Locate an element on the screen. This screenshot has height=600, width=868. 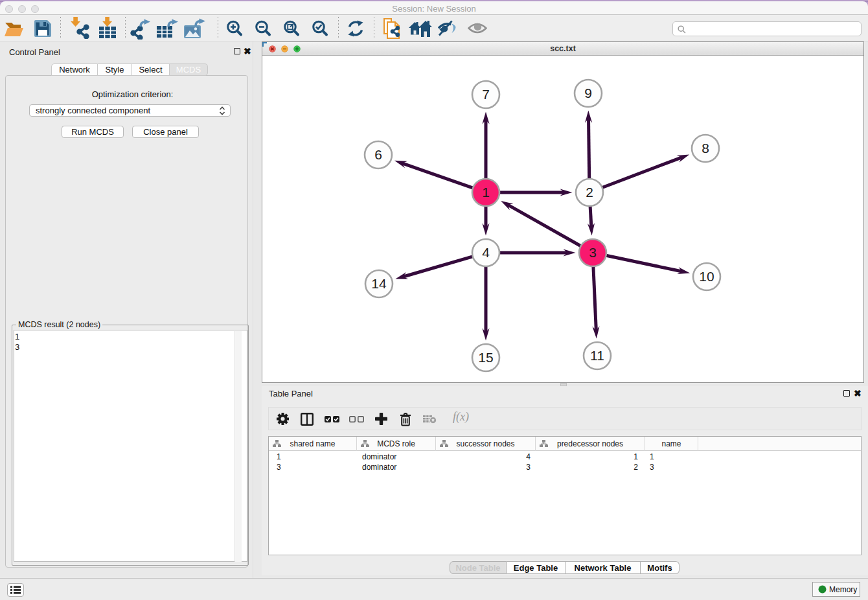
svg-text: 11 is located at coordinates (597, 355).